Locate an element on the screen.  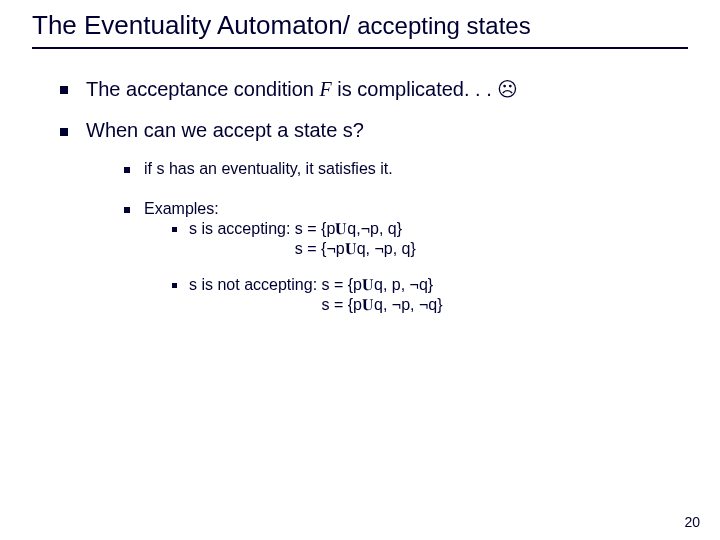
example-s1: s = {p𝐔q,¬p, q} is located at coordinates (348, 228).